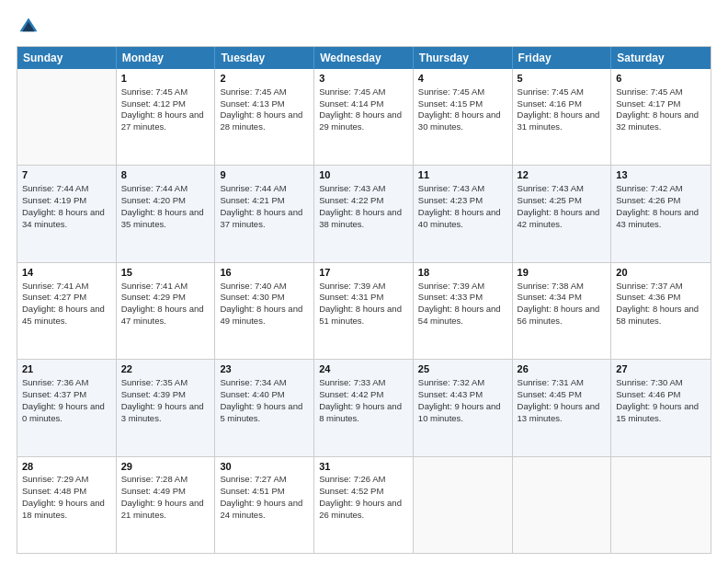 This screenshot has height=563, width=728. I want to click on daylight-text: Daylight: 9 hours and 15 minutes., so click(661, 413).